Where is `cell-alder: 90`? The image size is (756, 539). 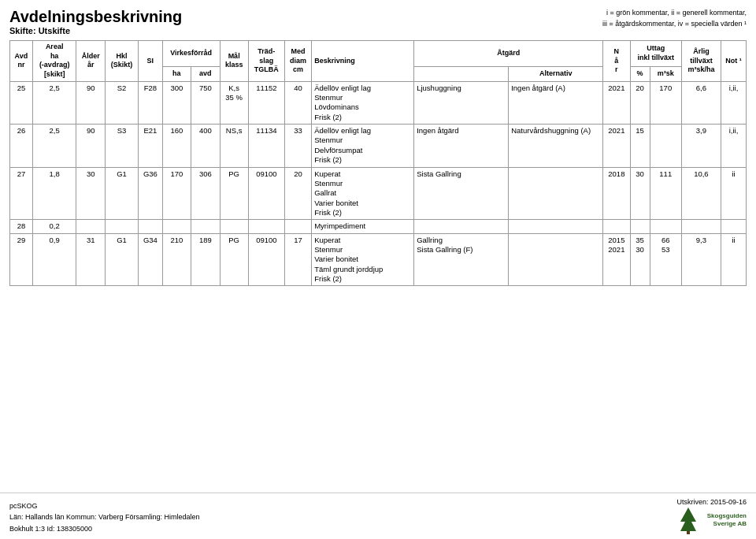 cell-alder: 90 is located at coordinates (91, 146).